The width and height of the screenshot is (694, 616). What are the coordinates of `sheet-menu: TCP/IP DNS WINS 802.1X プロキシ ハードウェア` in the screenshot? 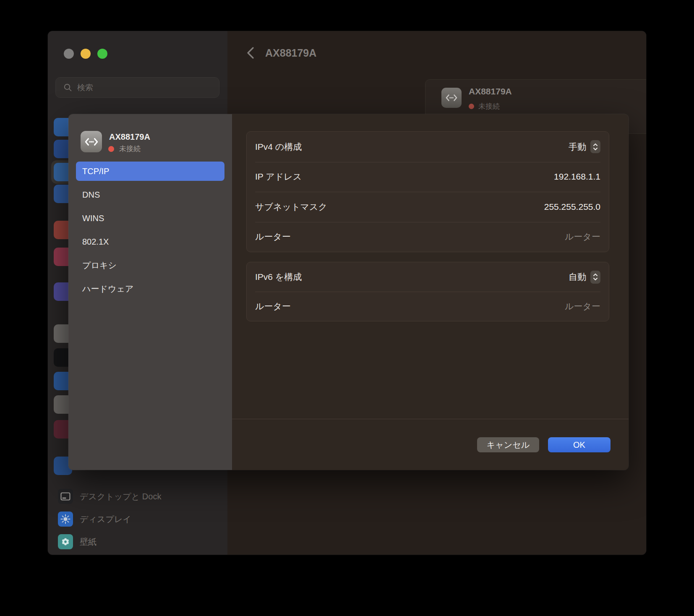 It's located at (150, 232).